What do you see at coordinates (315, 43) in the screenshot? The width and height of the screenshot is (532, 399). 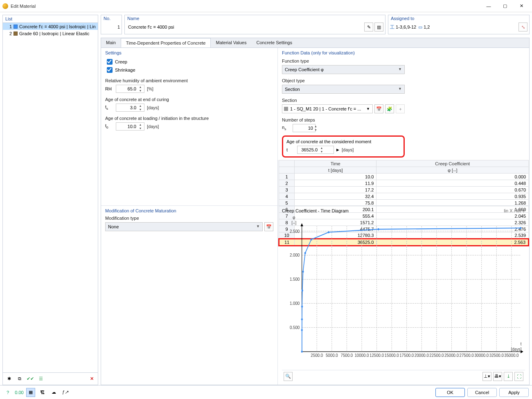 I see `tab-strip: Main Time-Dependent Properties of Concre…` at bounding box center [315, 43].